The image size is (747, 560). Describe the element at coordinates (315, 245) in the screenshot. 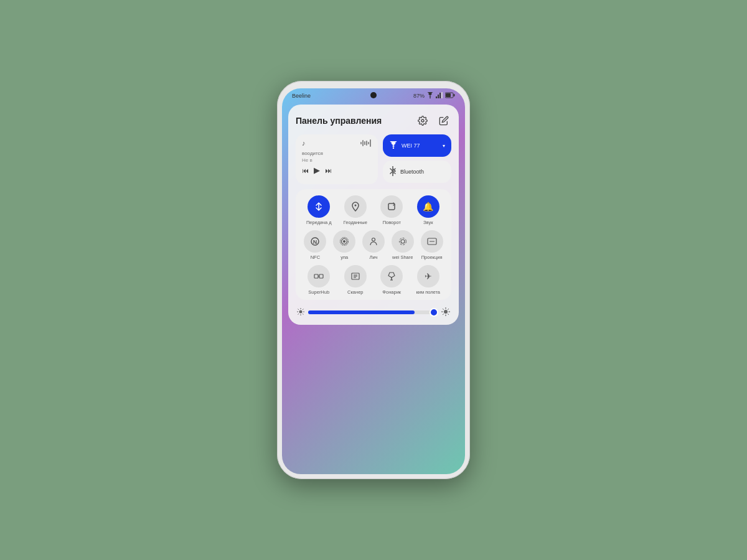

I see `toggle-nfc: N NFC` at that location.